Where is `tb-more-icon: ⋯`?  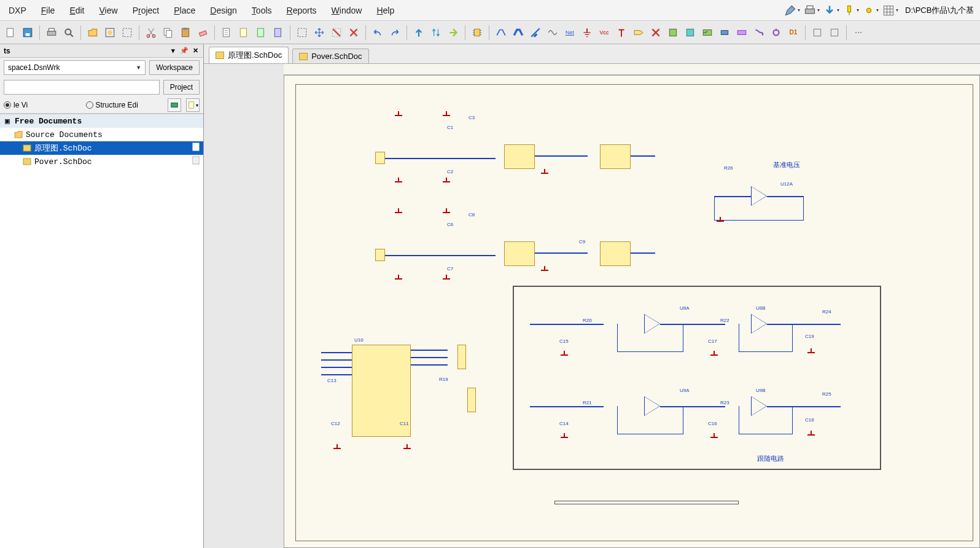
tb-more-icon: ⋯ is located at coordinates (858, 33).